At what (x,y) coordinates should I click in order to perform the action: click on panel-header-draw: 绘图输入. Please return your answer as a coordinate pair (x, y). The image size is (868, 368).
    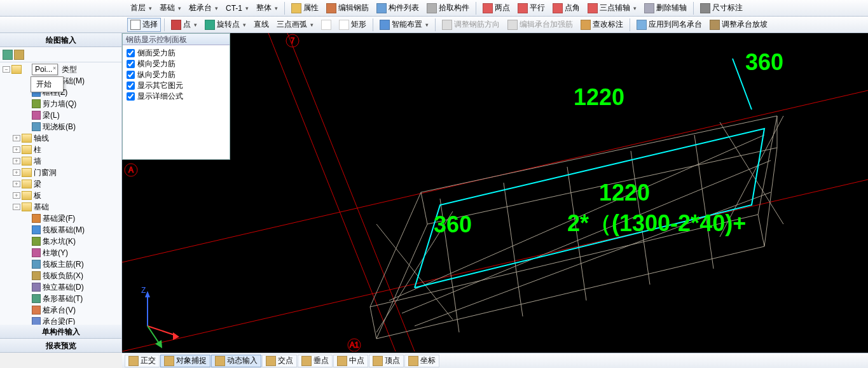
    Looking at the image, I should click on (61, 40).